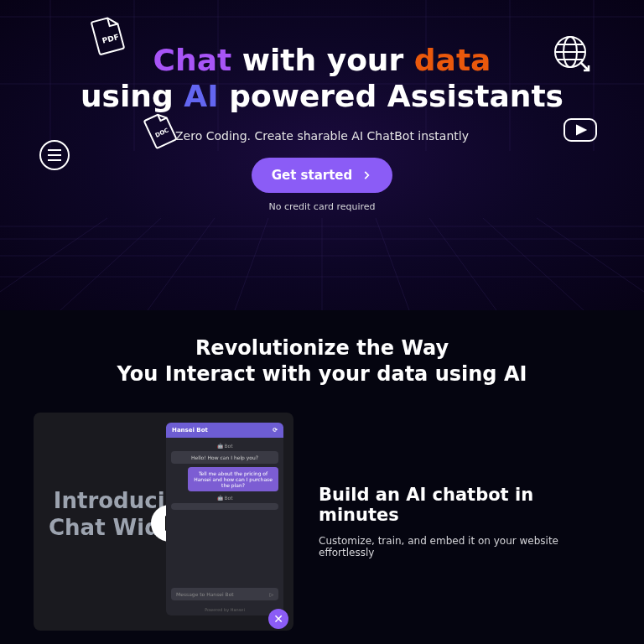 This screenshot has width=644, height=644. Describe the element at coordinates (322, 361) in the screenshot. I see `section2-title: Revolutionize the Way You Interact with …` at that location.